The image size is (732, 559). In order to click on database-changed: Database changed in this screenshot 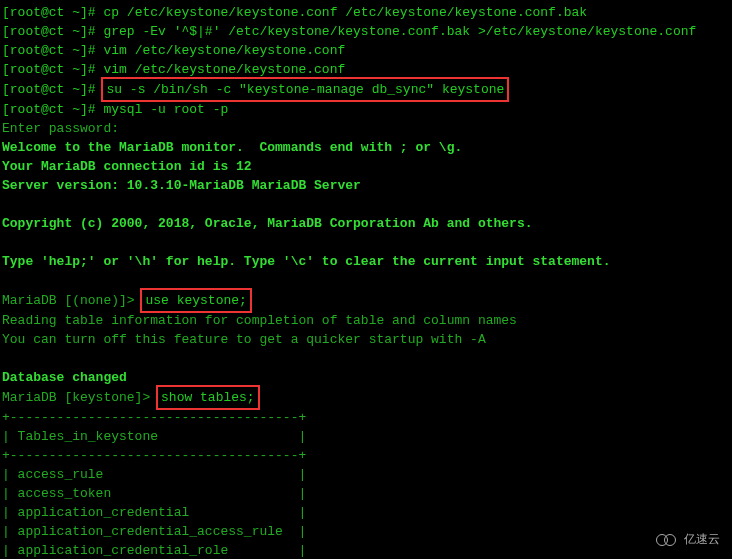, I will do `click(366, 378)`.